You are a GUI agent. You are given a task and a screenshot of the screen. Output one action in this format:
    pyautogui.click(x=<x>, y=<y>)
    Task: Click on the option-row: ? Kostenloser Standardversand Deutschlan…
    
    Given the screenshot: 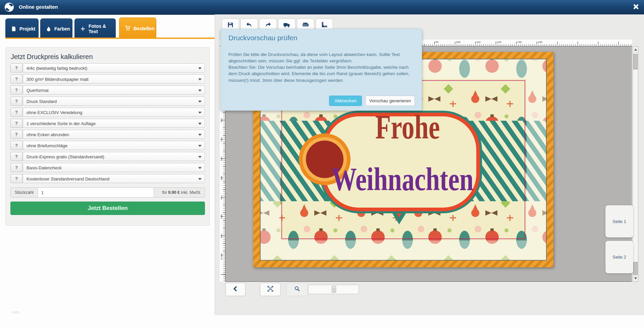 What is the action you would take?
    pyautogui.click(x=108, y=178)
    